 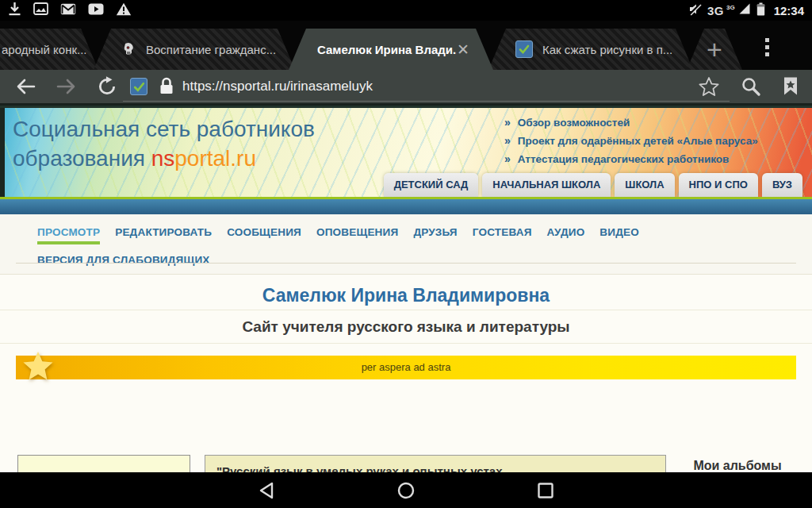 I want to click on nav-home-icon, so click(x=406, y=491).